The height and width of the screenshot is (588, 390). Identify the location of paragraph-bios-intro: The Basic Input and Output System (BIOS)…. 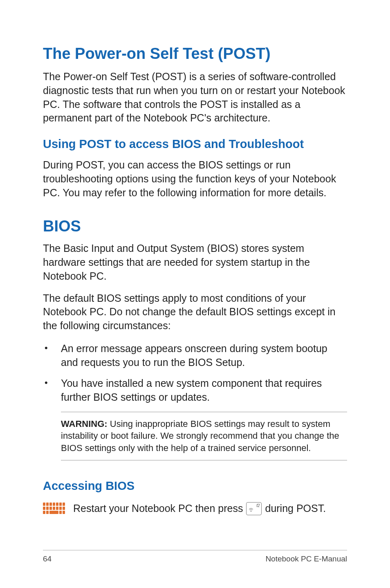
(195, 263).